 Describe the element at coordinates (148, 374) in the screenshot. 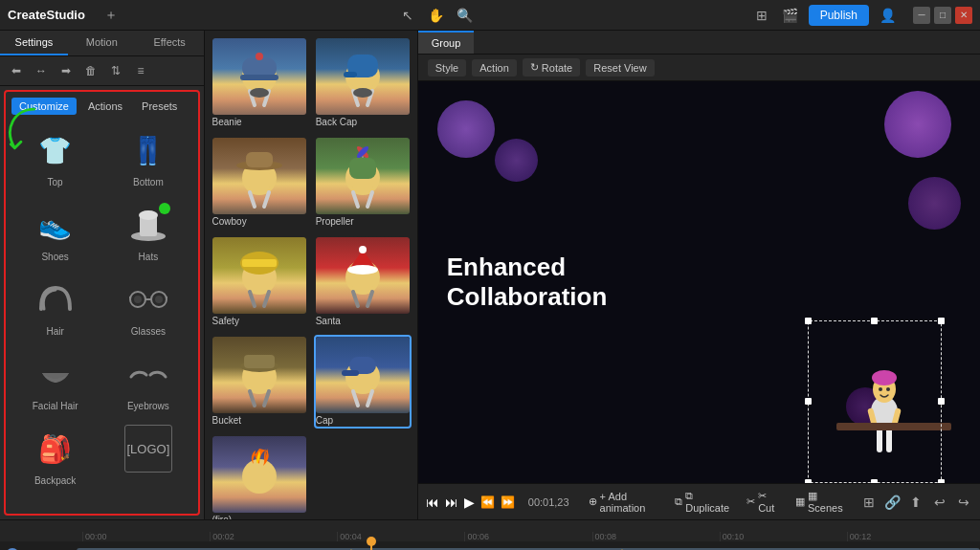

I see `eyebrows-icon` at that location.